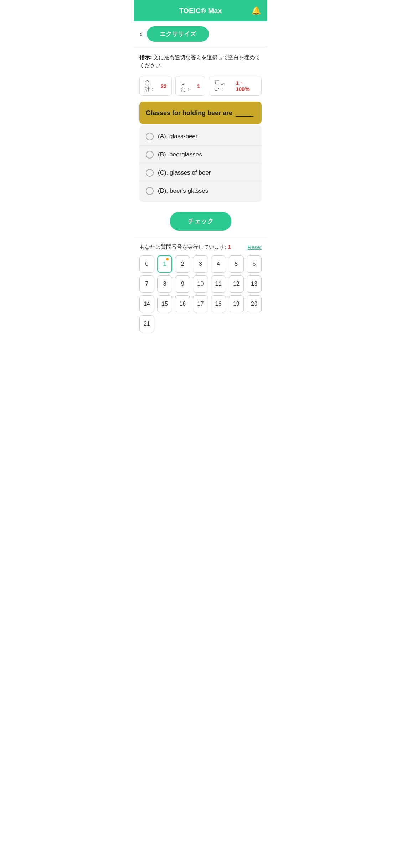 The height and width of the screenshot is (868, 401). What do you see at coordinates (147, 304) in the screenshot?
I see `num-cell-14: 14` at bounding box center [147, 304].